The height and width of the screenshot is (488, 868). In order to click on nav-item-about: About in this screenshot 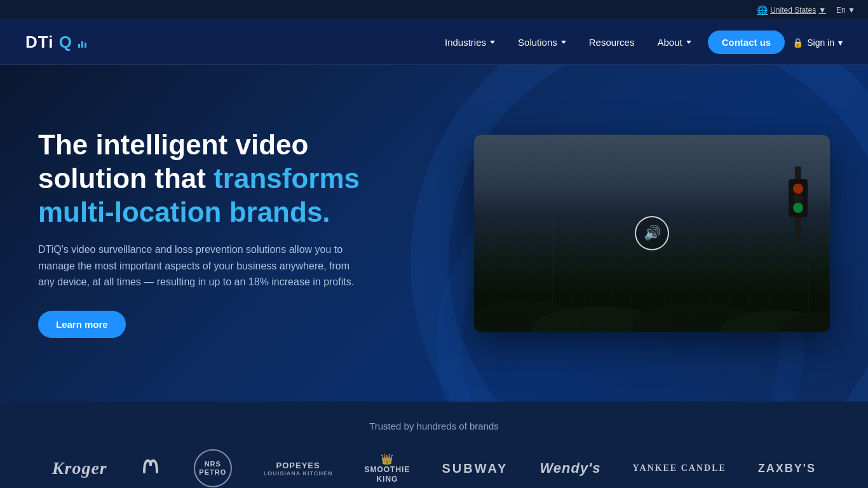, I will do `click(674, 42)`.